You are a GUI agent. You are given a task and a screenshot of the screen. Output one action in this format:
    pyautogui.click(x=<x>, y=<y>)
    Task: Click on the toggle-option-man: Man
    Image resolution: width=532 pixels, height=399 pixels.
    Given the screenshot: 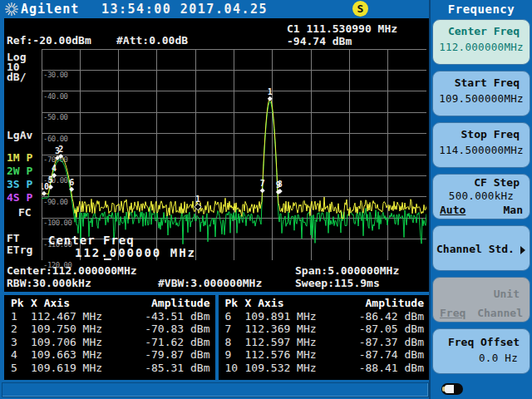 What is the action you would take?
    pyautogui.click(x=514, y=209)
    